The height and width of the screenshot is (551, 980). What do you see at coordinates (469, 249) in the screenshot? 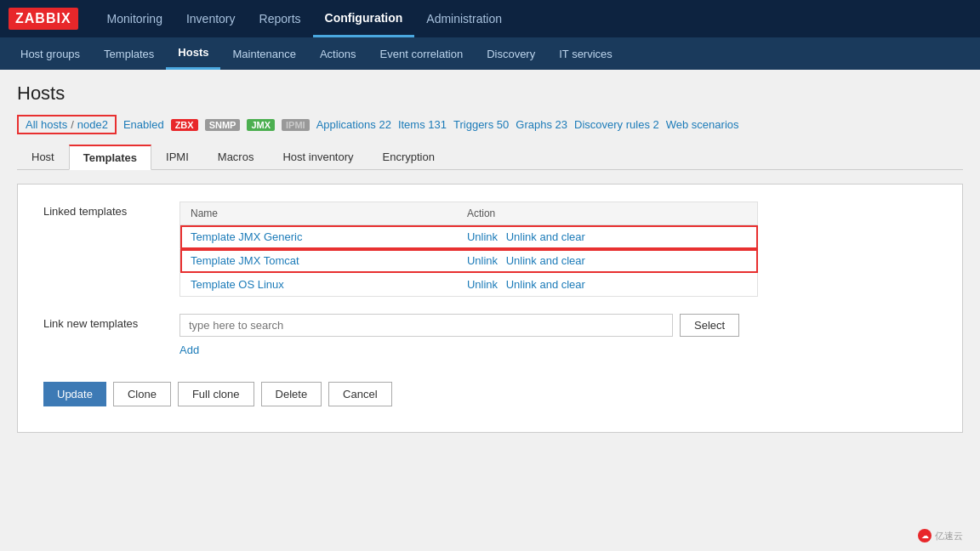
I see `templates-table: Name Action Template JMX Generic Unlink` at bounding box center [469, 249].